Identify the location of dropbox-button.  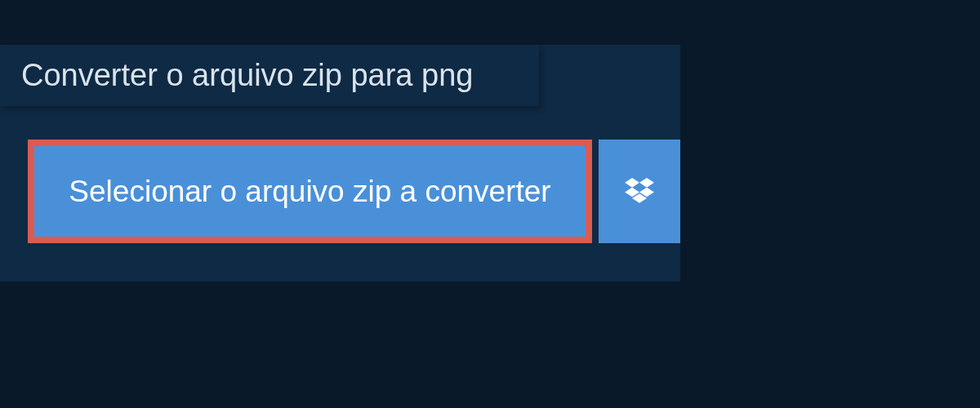
(639, 191).